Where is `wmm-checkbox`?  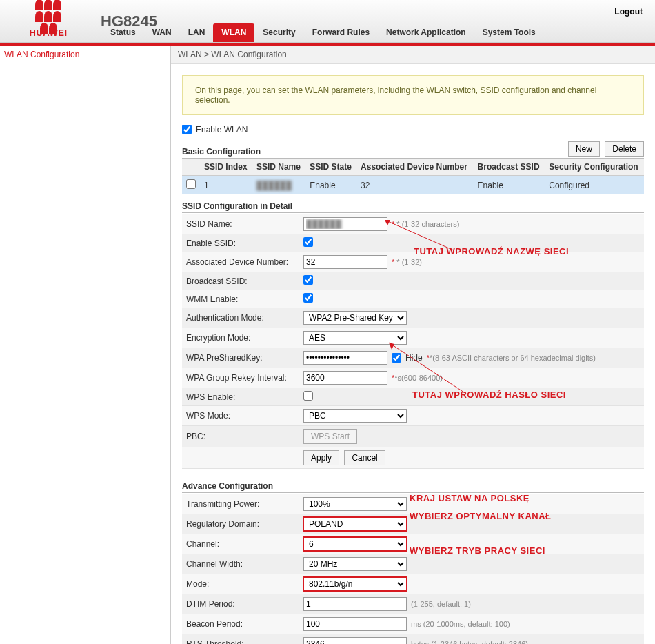
wmm-checkbox is located at coordinates (308, 298).